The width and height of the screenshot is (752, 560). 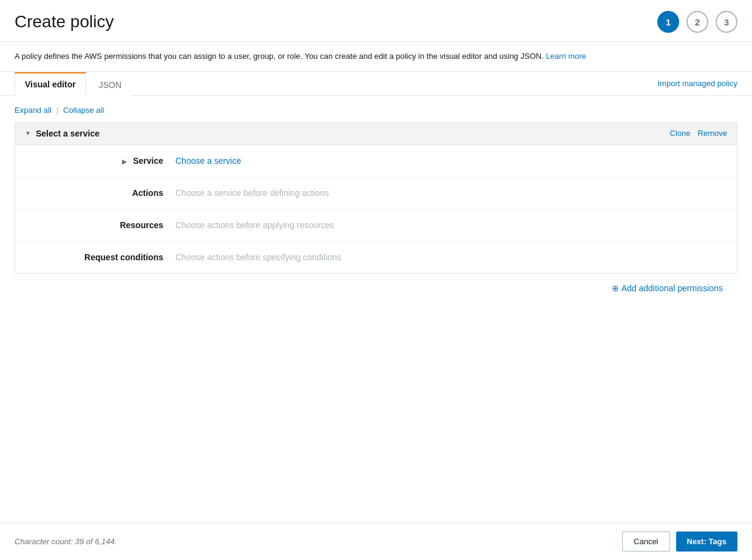 What do you see at coordinates (124, 161) in the screenshot?
I see `service-expand-icon: ▶` at bounding box center [124, 161].